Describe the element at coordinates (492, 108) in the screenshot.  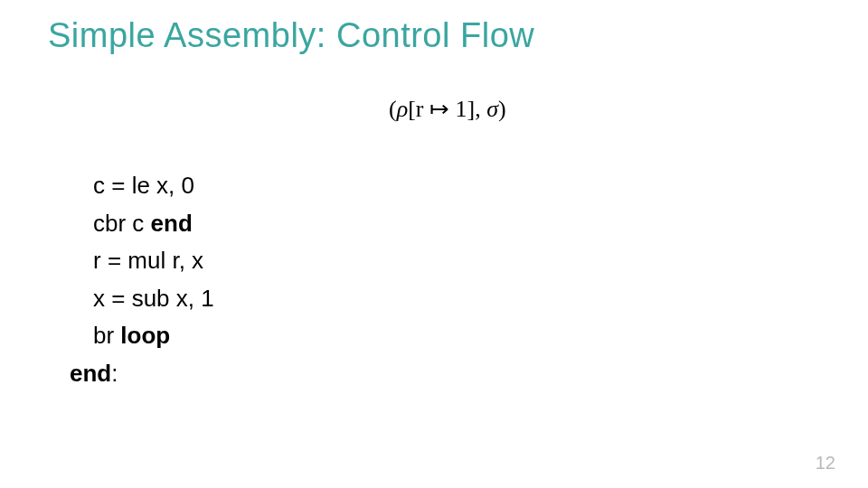
I see `sigma-symbol: σ` at that location.